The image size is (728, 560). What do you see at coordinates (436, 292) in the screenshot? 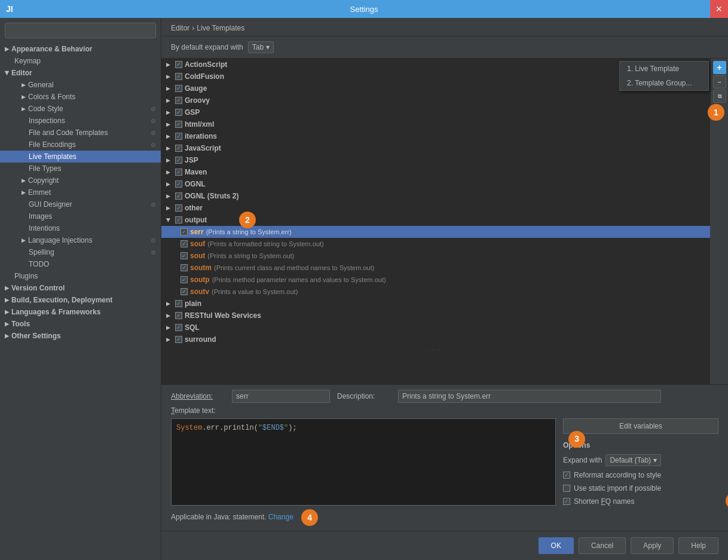
I see `template-item-soutv: ✓ soutv (Prints a value to System.out)` at bounding box center [436, 292].